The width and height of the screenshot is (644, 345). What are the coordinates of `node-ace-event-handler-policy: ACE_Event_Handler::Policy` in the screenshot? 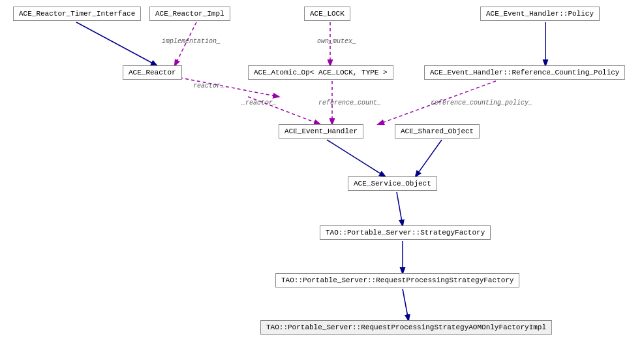 It's located at (540, 14).